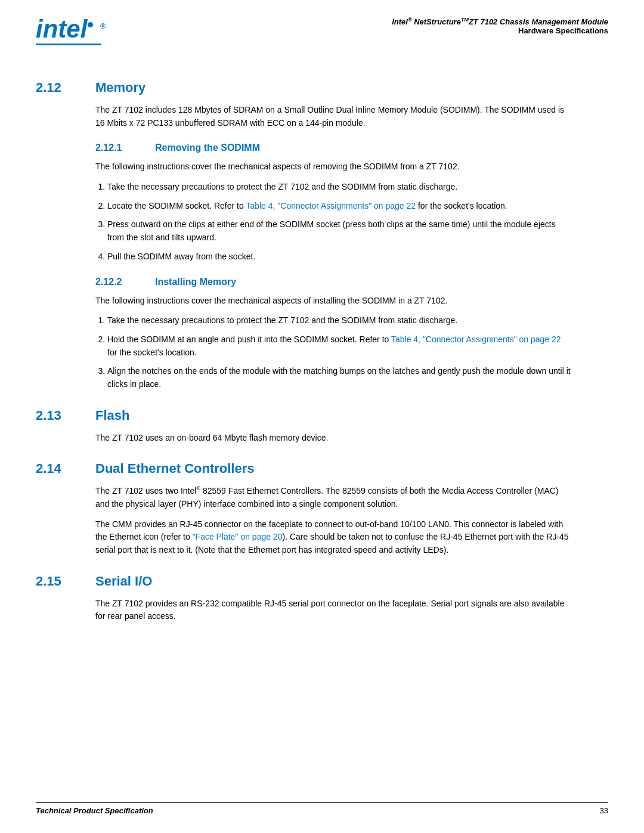  Describe the element at coordinates (124, 581) in the screenshot. I see `section-2-15-title: Serial I/O` at that location.